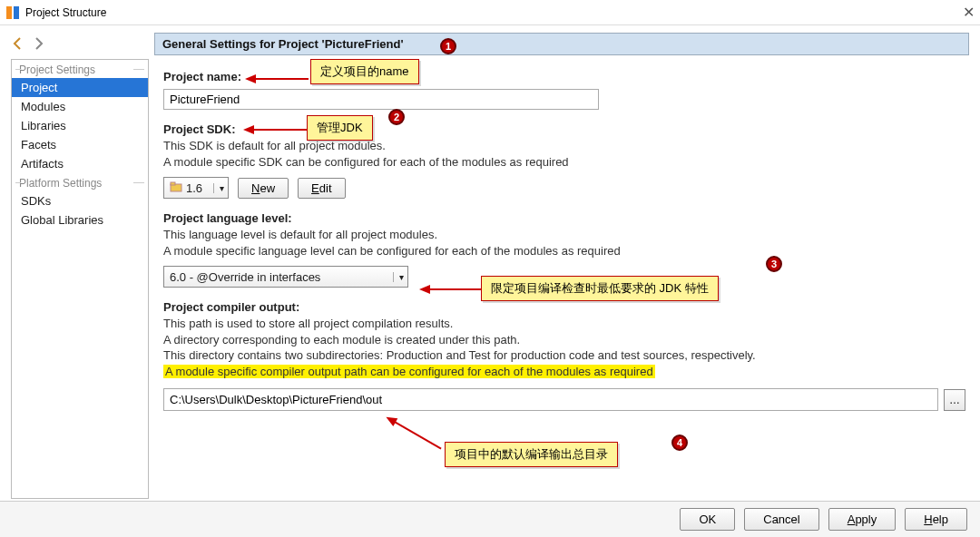 The height and width of the screenshot is (537, 980). I want to click on compiler-desc4: A module specific compiler output path c…, so click(564, 372).